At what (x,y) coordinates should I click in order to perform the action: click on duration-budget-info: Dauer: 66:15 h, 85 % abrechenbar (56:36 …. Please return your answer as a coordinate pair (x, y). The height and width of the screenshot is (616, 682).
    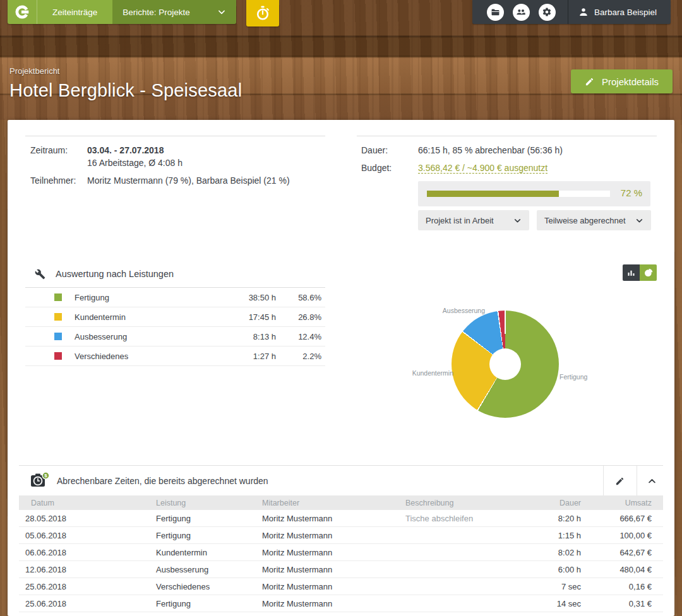
    Looking at the image, I should click on (513, 159).